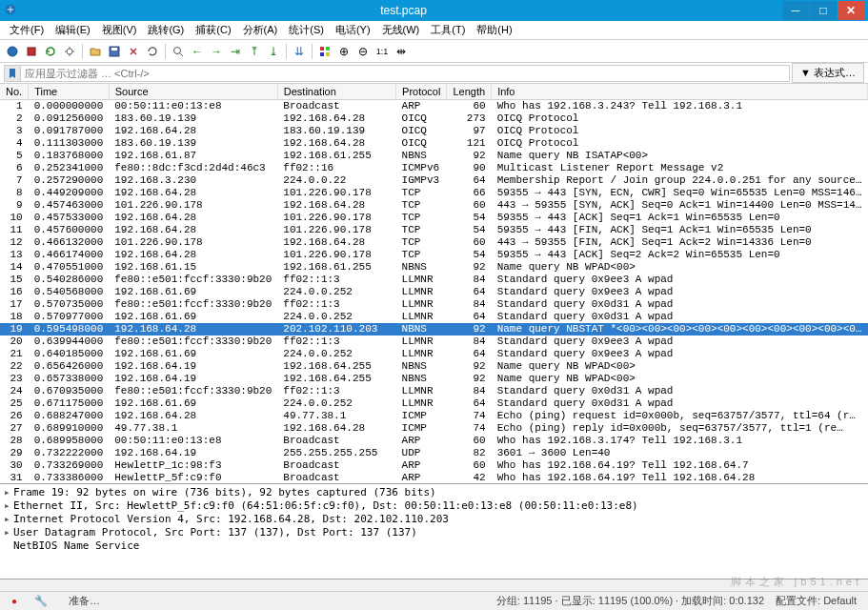 This screenshot has width=868, height=610. I want to click on packet-row: 110.457600000192.168.64.28101.226.90.178…, so click(434, 231).